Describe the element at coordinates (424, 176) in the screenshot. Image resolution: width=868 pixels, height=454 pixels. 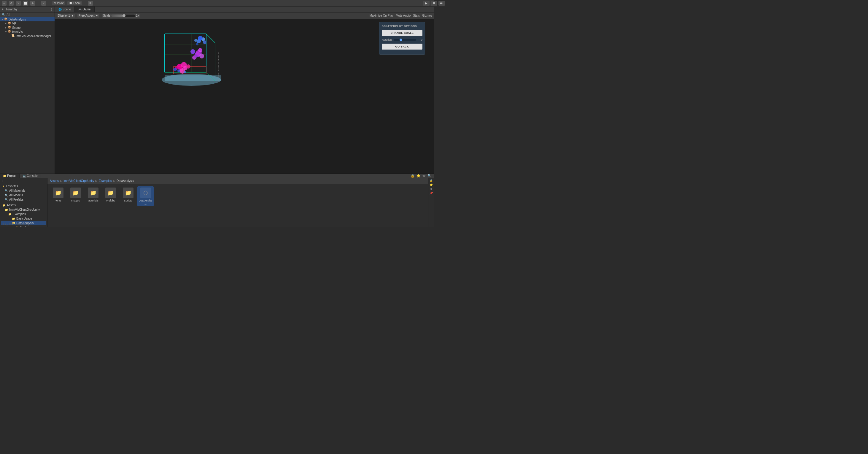
I see `eye-icon: 👁` at that location.